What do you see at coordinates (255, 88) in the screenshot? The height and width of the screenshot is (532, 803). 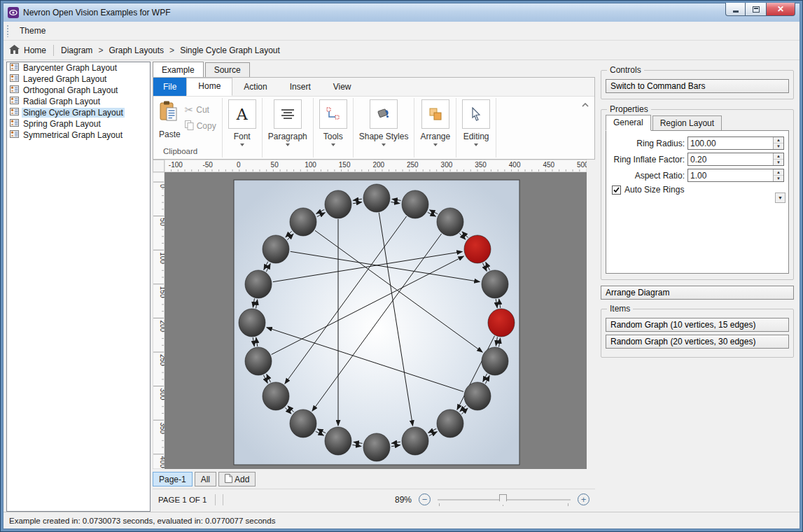 I see `ribbon-tab-action: Action` at bounding box center [255, 88].